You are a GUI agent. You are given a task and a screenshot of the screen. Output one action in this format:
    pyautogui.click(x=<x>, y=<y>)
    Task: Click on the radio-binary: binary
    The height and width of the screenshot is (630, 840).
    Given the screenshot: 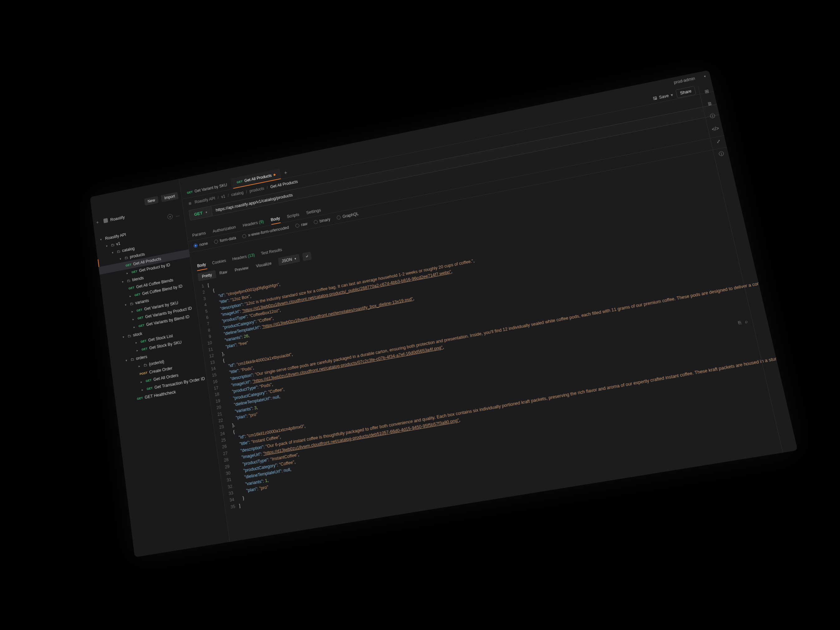 What is the action you would take?
    pyautogui.click(x=322, y=221)
    